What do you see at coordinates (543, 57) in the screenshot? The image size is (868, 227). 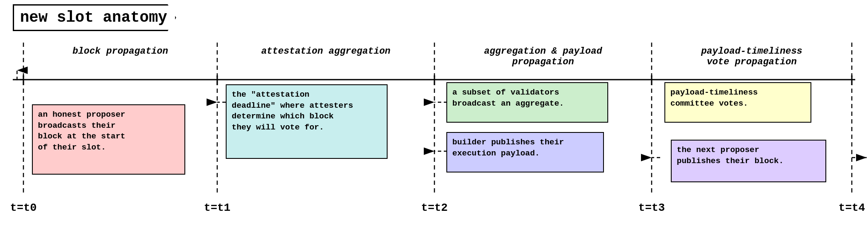 I see `phase-label-2: aggregation & payload propagation` at bounding box center [543, 57].